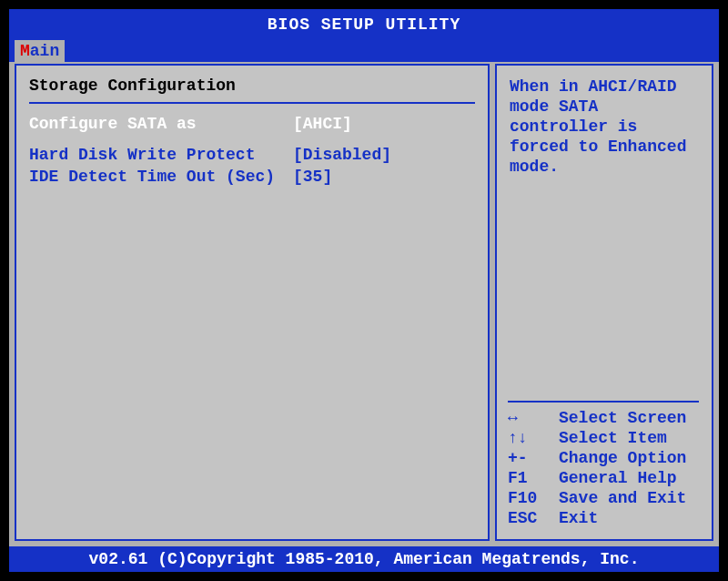  Describe the element at coordinates (40, 51) in the screenshot. I see `tab-main: Main` at that location.